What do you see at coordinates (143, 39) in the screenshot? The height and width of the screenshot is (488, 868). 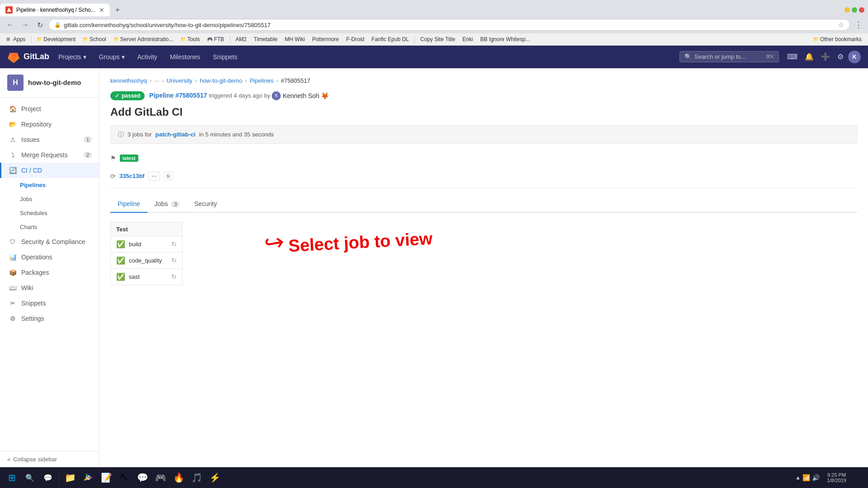 I see `bookmark-server-admin: 📁 Server Administratio...` at bounding box center [143, 39].